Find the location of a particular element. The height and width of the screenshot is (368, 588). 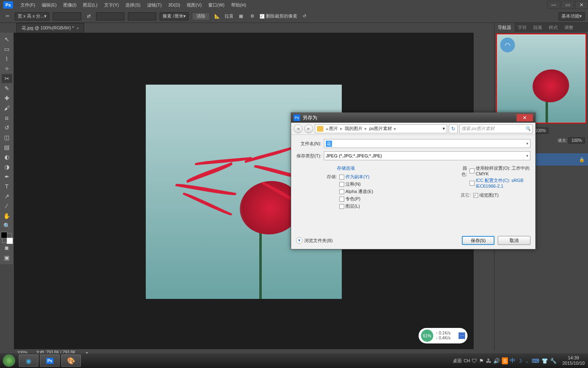

close-tab-icon: × is located at coordinates (78, 28).